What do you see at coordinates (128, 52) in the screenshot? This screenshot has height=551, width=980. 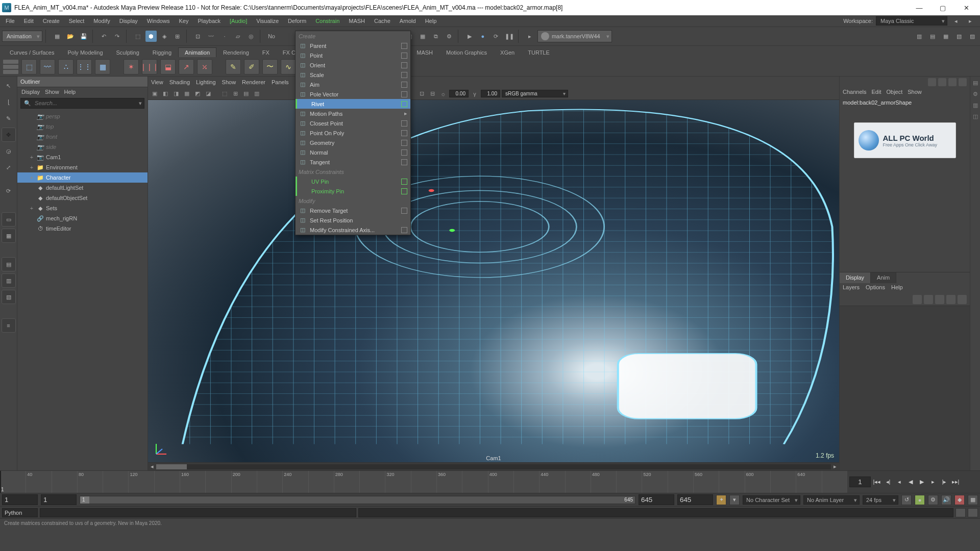 I see `shelf-tab-sculpting: Sculpting` at bounding box center [128, 52].